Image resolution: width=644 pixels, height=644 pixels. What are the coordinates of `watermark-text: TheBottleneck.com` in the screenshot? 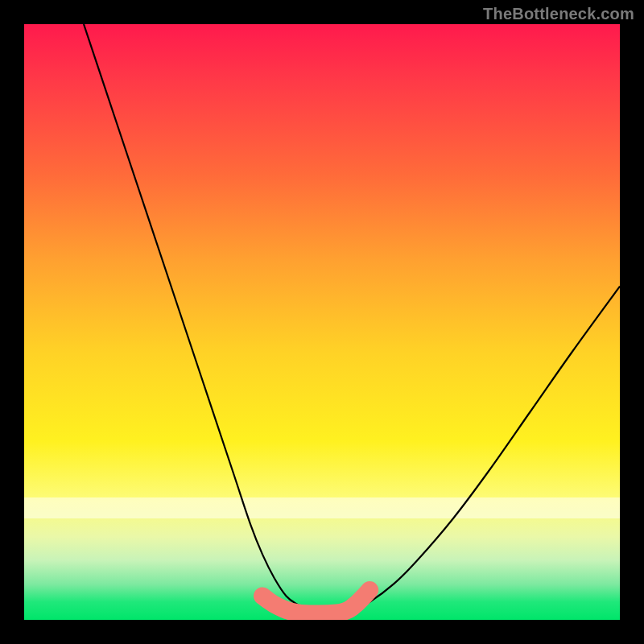 It's located at (559, 14).